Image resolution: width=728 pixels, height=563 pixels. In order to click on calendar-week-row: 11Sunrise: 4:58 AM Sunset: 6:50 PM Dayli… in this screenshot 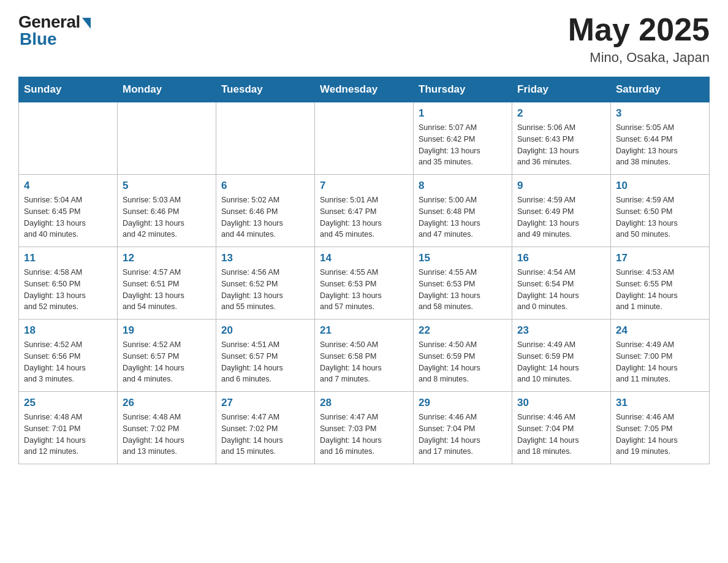, I will do `click(364, 283)`.